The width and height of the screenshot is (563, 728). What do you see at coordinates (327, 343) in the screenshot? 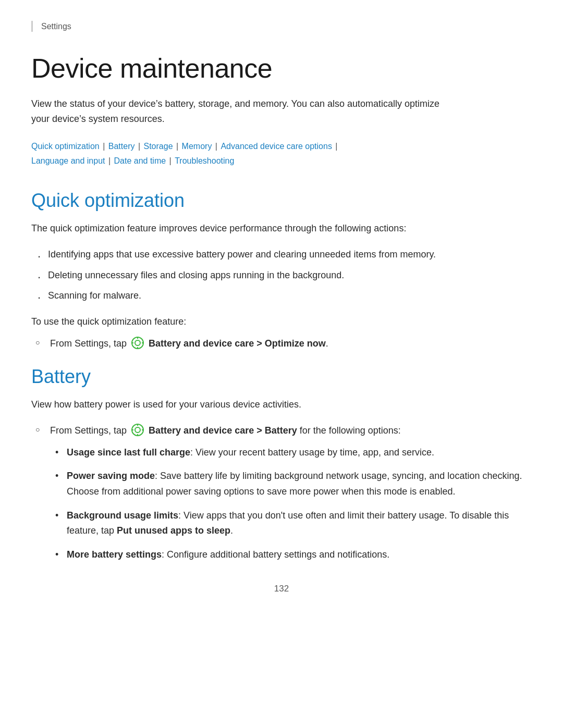
I see `step-text-suffix: .` at bounding box center [327, 343].